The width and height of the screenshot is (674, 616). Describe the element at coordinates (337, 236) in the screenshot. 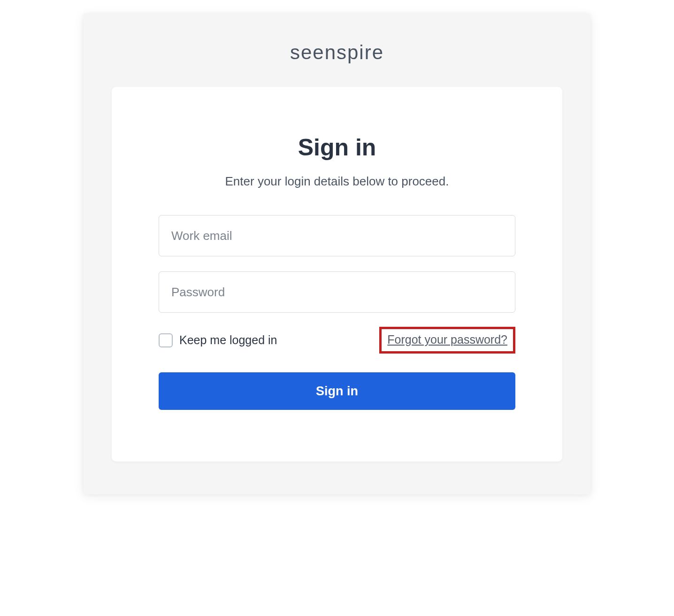

I see `work-email-input` at that location.